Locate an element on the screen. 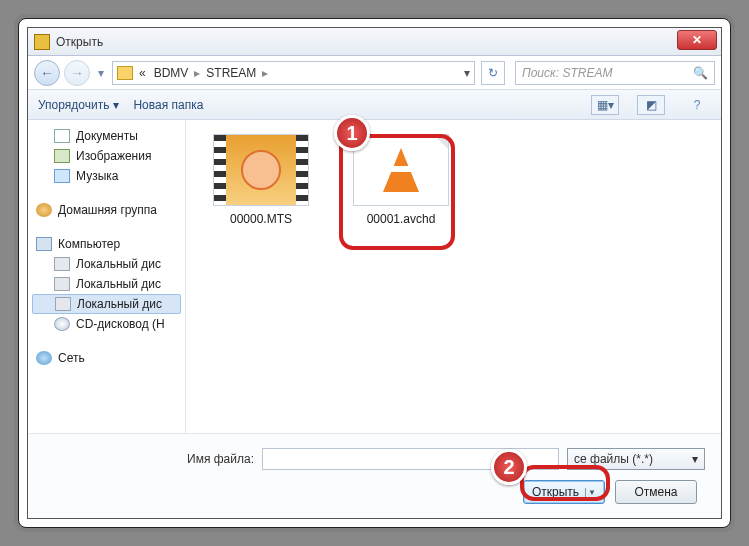  search-input: Поиск: STREAM 🔍 is located at coordinates (615, 73).